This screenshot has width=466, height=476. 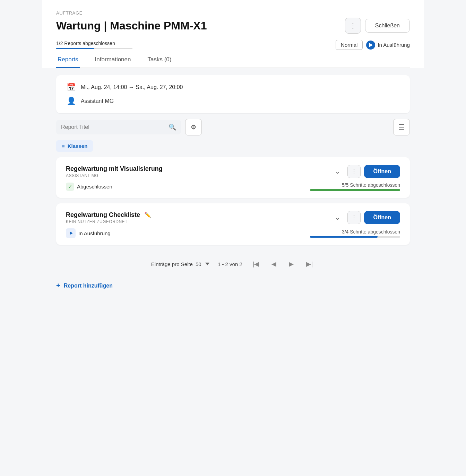 I want to click on prev-page-button: ◀, so click(x=274, y=264).